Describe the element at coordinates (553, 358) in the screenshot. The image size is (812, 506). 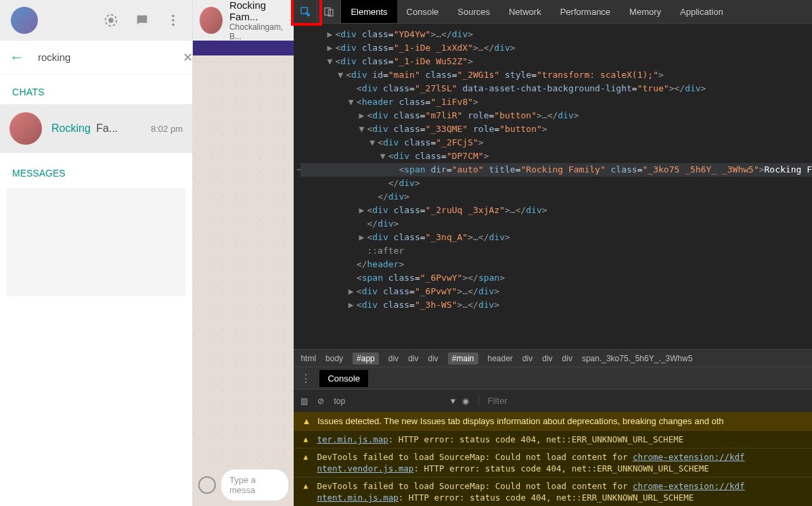
I see `breadcrumbs: htmlbody#appdivdivdiv#mainheaderdivdivdi…` at that location.